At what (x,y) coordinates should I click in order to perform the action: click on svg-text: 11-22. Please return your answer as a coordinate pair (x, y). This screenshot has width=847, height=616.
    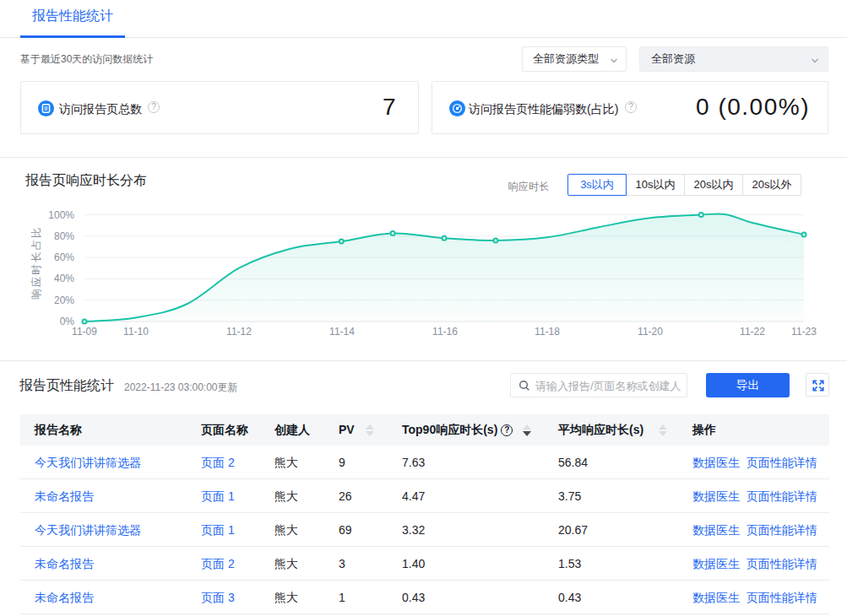
    Looking at the image, I should click on (752, 332).